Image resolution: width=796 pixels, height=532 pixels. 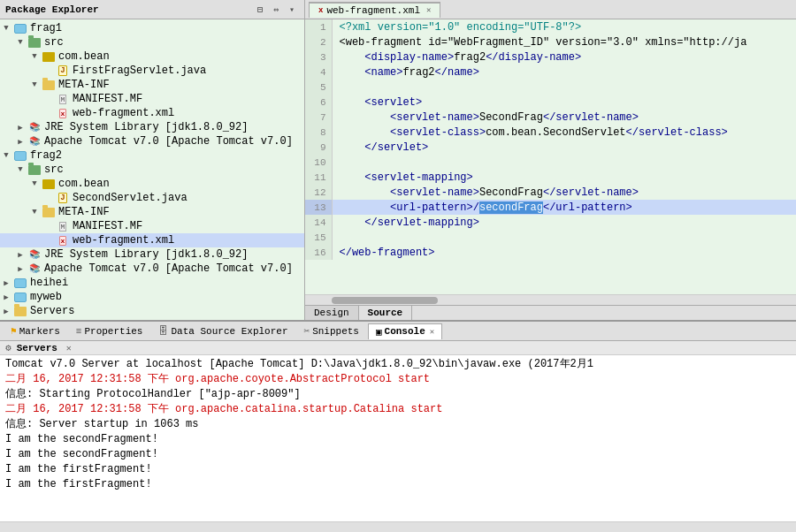 What do you see at coordinates (398, 527) in the screenshot?
I see `bottom-horizontal-scrollbar` at bounding box center [398, 527].